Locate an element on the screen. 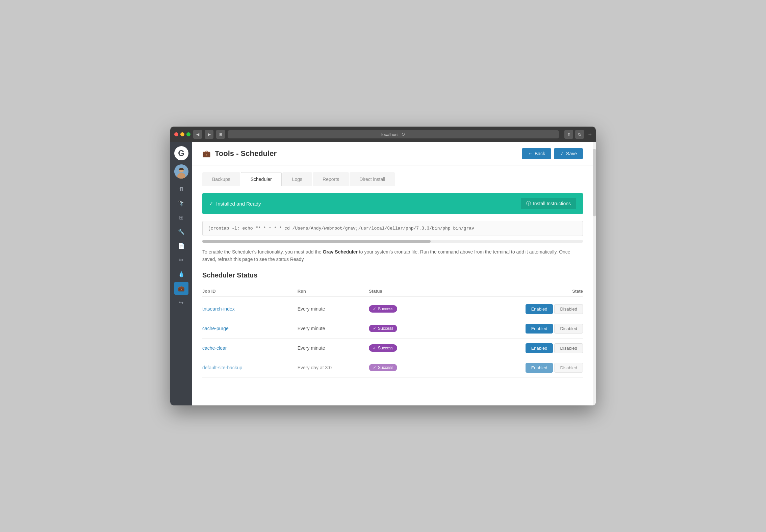 The image size is (766, 532). info-icon: ⓘ is located at coordinates (529, 204).